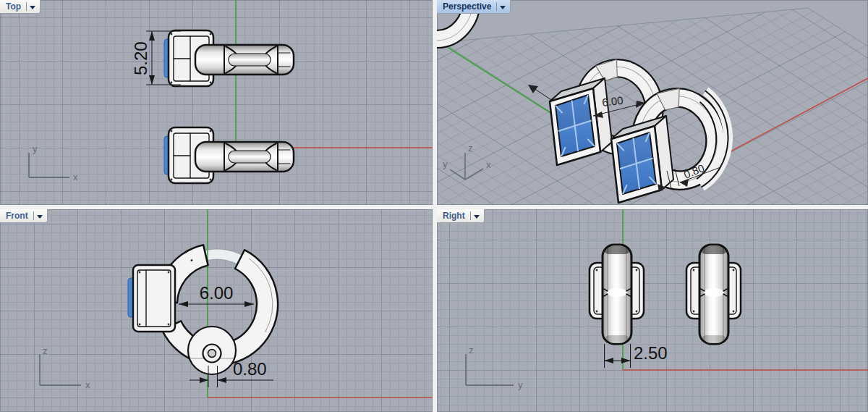 The image size is (868, 412). What do you see at coordinates (20, 7) in the screenshot?
I see `viewport-tab-top: Top` at bounding box center [20, 7].